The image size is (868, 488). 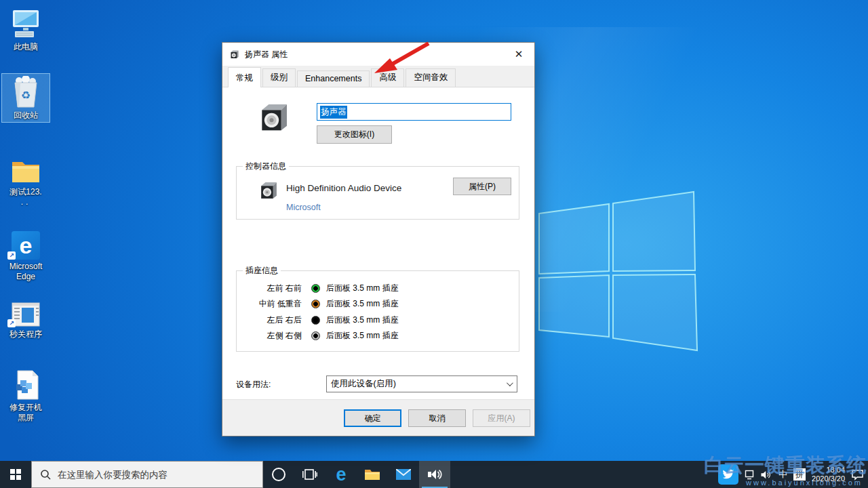 What do you see at coordinates (316, 304) in the screenshot?
I see `jack-color-dot-orange` at bounding box center [316, 304].